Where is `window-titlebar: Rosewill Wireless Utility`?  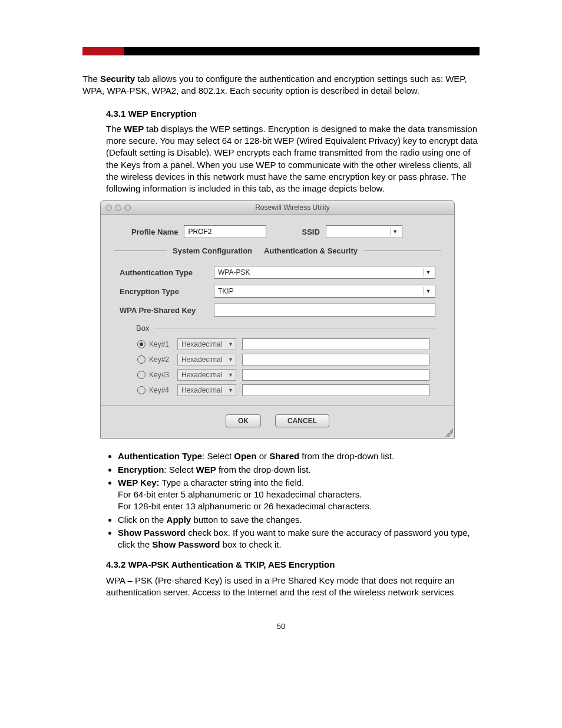 window-titlebar: Rosewill Wireless Utility is located at coordinates (277, 207).